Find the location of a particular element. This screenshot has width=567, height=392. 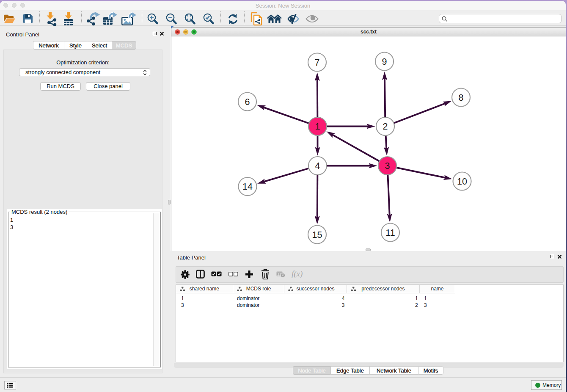

svg-text: 7 is located at coordinates (317, 63).